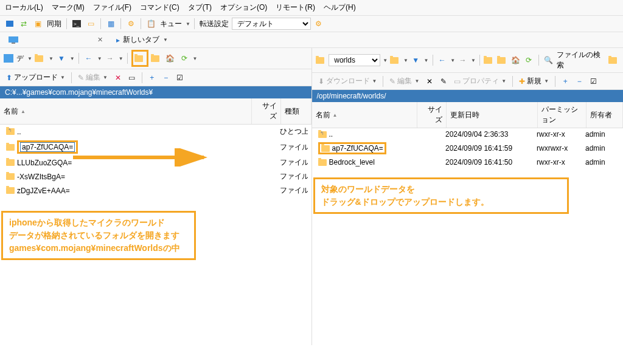 This screenshot has width=623, height=364. Describe the element at coordinates (480, 81) in the screenshot. I see `properties-button: ▭ プロパティ ▼` at that location.